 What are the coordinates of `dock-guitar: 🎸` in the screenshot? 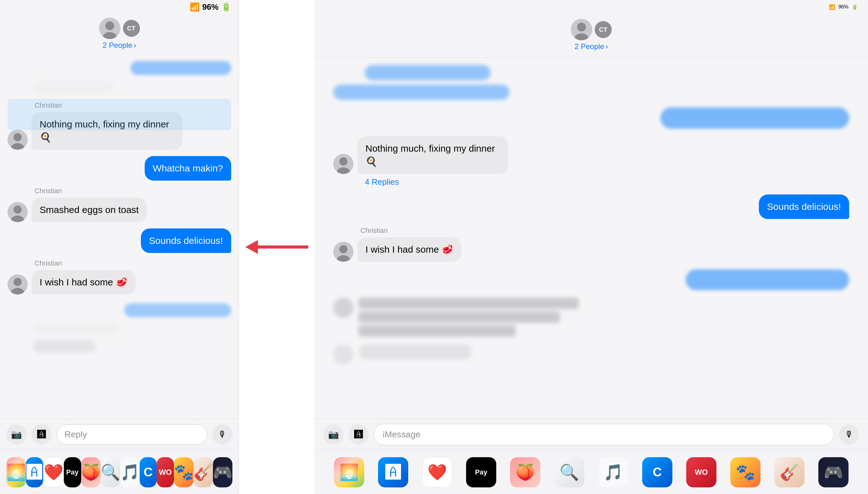 It's located at (203, 472).